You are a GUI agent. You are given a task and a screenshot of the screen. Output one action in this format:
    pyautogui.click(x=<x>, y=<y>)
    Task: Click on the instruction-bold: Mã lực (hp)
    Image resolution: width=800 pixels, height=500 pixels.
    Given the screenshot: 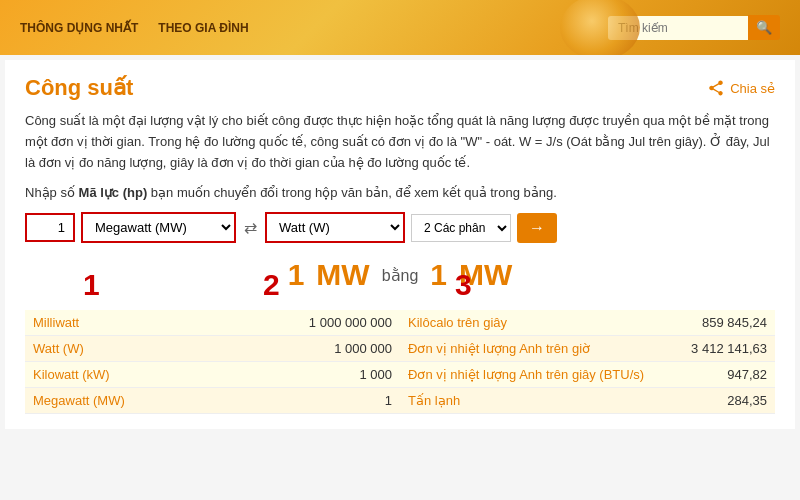 What is the action you would take?
    pyautogui.click(x=114, y=192)
    